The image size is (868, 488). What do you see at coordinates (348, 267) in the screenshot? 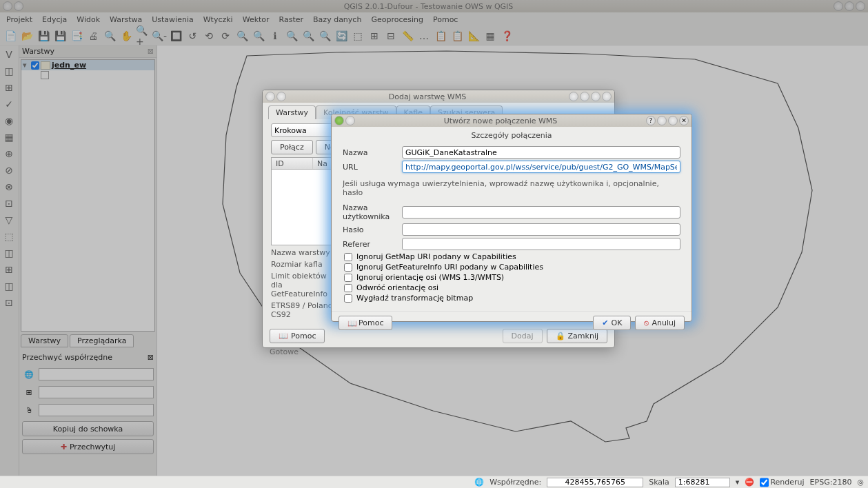
I see `ignore-getfeatureinfo-checkbox` at bounding box center [348, 267].